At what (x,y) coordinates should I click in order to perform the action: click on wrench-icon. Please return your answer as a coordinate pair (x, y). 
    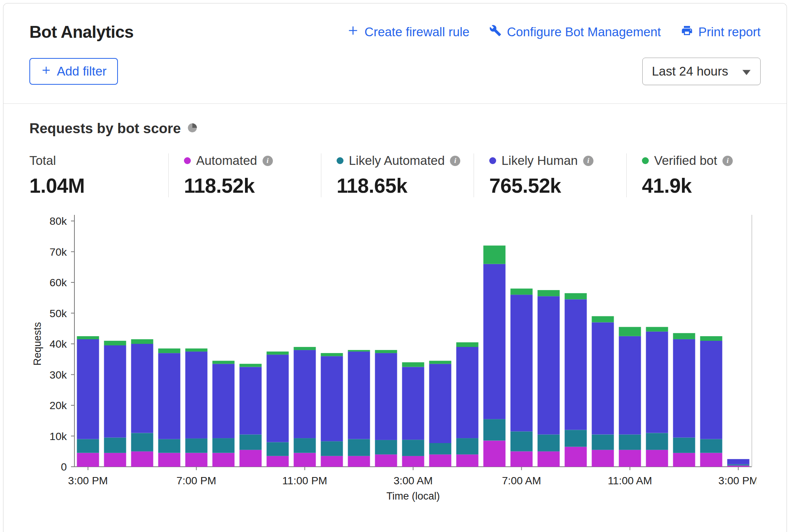
    Looking at the image, I should click on (495, 32).